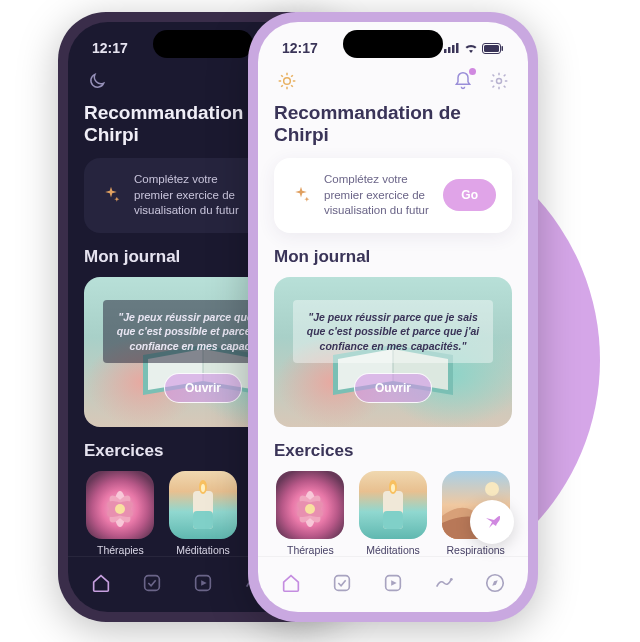 Image resolution: width=640 pixels, height=642 pixels. Describe the element at coordinates (393, 84) in the screenshot. I see `app-header` at that location.